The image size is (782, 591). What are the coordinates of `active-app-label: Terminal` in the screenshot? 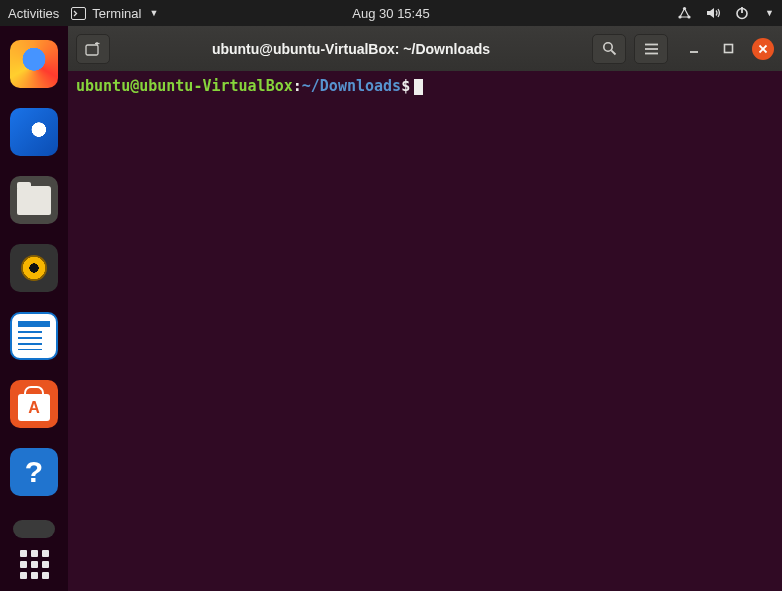 It's located at (116, 14).